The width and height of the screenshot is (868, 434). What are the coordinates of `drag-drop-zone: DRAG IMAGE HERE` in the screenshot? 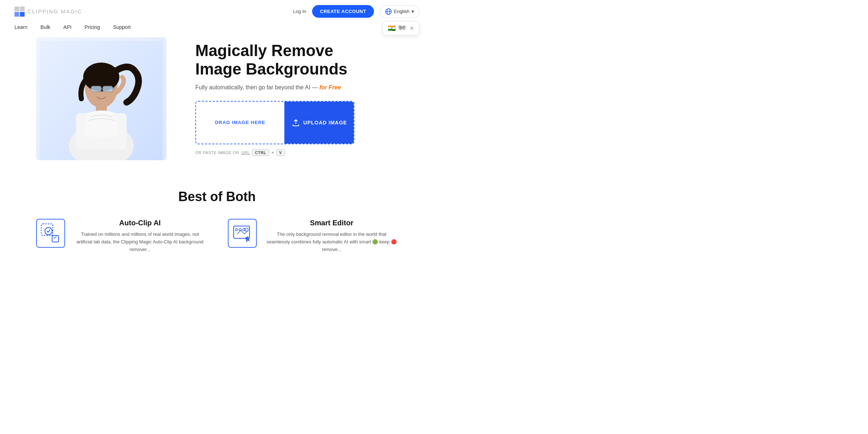 It's located at (240, 123).